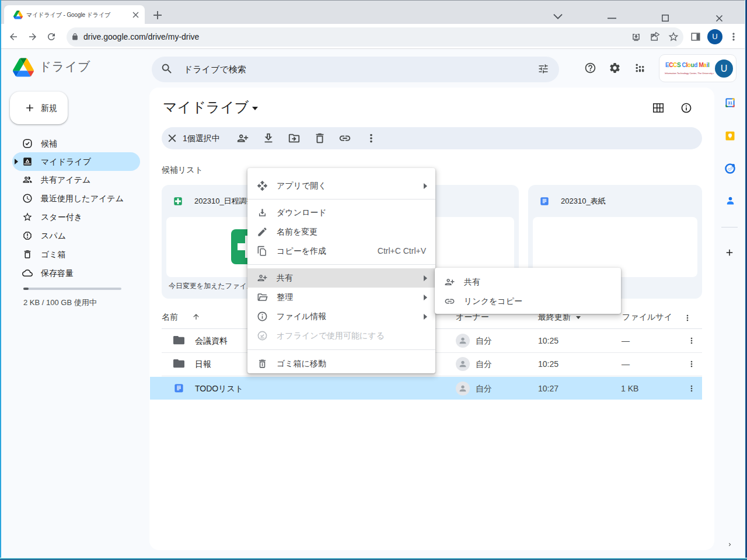 The height and width of the screenshot is (560, 747). Describe the element at coordinates (730, 103) in the screenshot. I see `svg-text: 31` at that location.